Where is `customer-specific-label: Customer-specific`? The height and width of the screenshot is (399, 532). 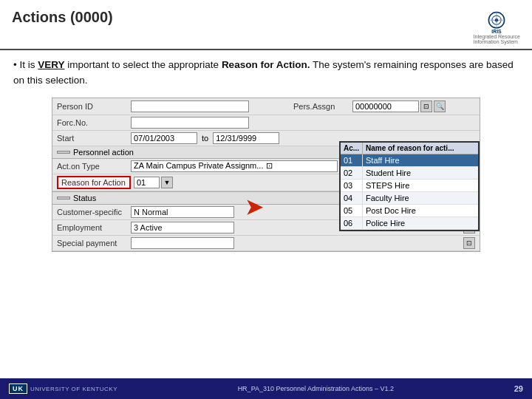
customer-specific-label: Customer-specific is located at coordinates (94, 212).